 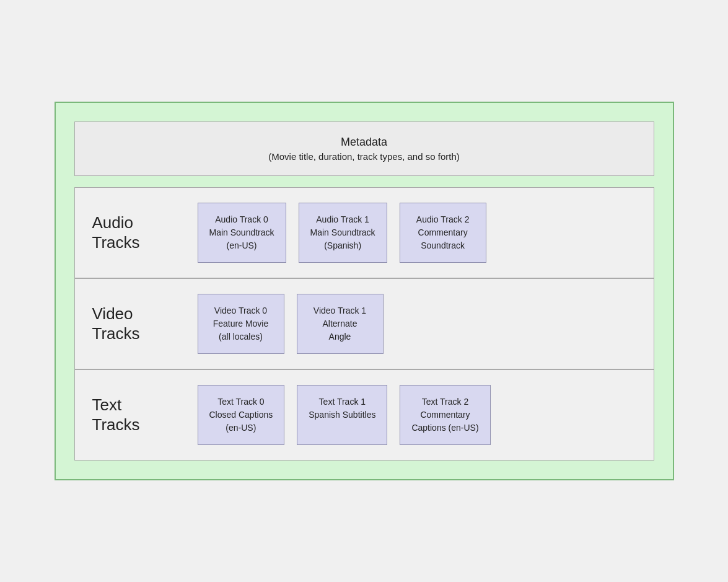 I want to click on audio-track-2-card: Audio Track 2CommentarySoundtrack, so click(x=443, y=233).